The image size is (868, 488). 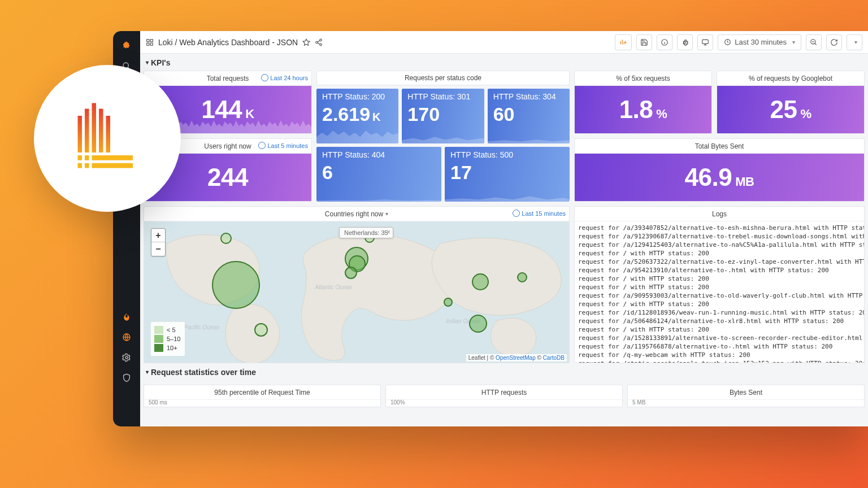 What do you see at coordinates (158, 236) in the screenshot?
I see `zoom-in-button: +` at bounding box center [158, 236].